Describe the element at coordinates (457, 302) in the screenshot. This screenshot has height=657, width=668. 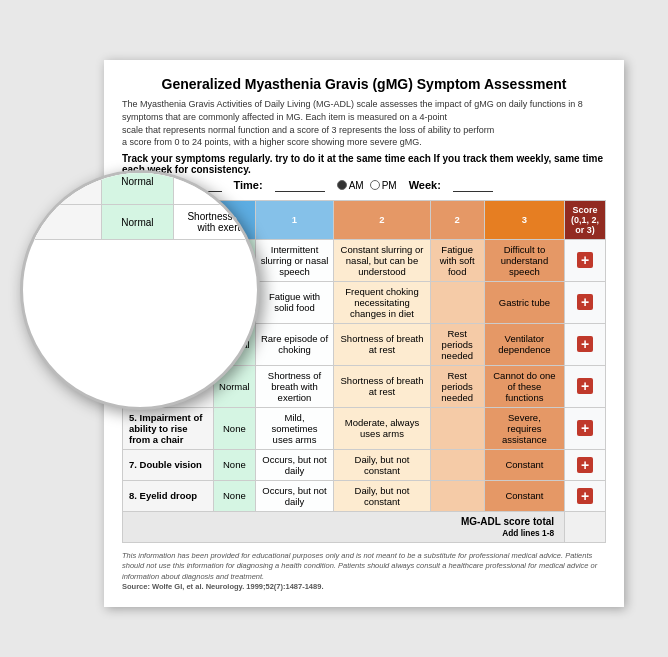
I see `chewing-grade2b` at that location.